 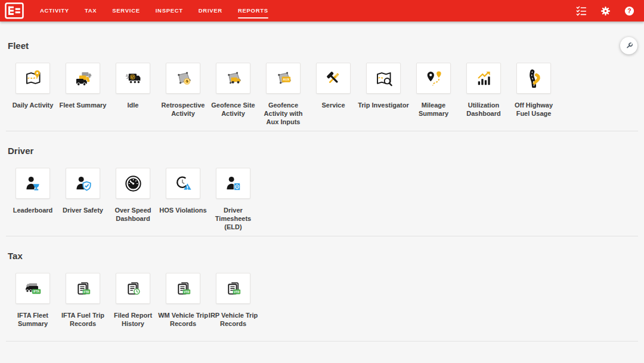 I want to click on report-item-off-highway-fuel-usage: Off Highway Fuel Usage, so click(x=534, y=94).